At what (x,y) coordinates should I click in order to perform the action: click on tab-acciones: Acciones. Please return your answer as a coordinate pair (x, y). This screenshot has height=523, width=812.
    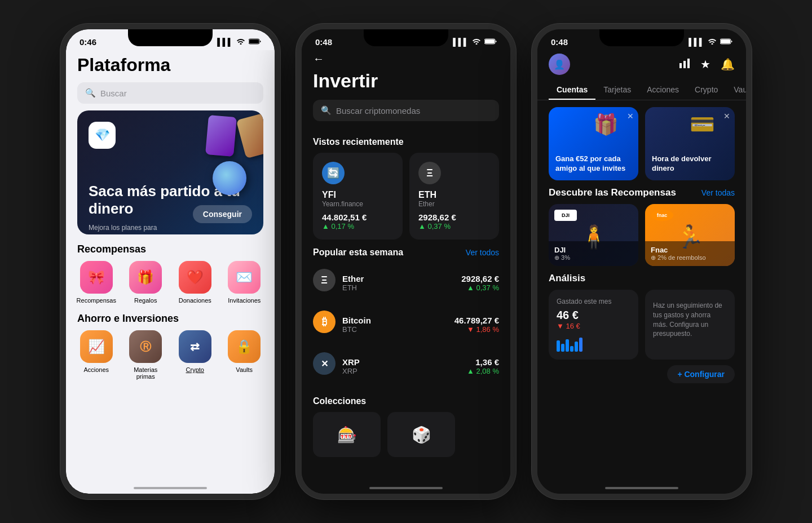
    Looking at the image, I should click on (663, 90).